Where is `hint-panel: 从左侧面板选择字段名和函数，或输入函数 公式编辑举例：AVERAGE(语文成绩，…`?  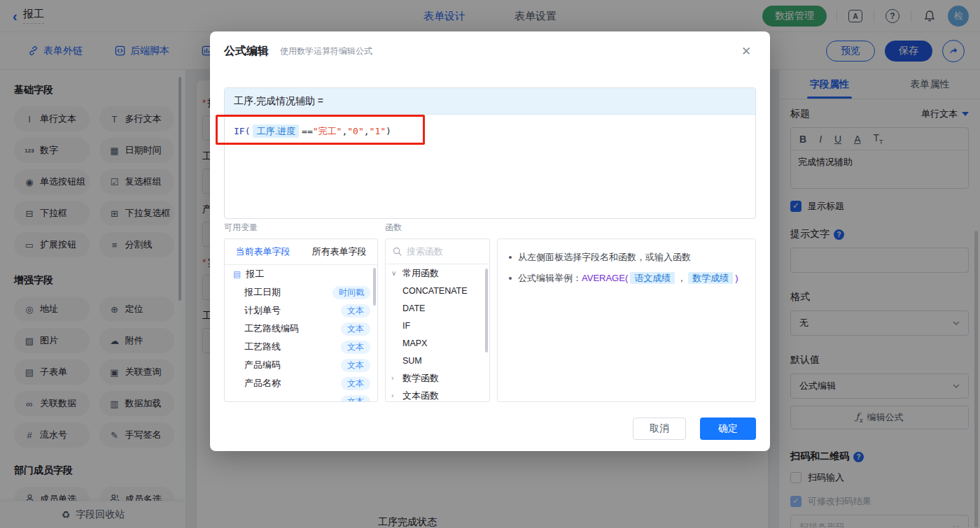
hint-panel: 从左侧面板选择字段名和函数，或输入函数 公式编辑举例：AVERAGE(语文成绩，… is located at coordinates (626, 320).